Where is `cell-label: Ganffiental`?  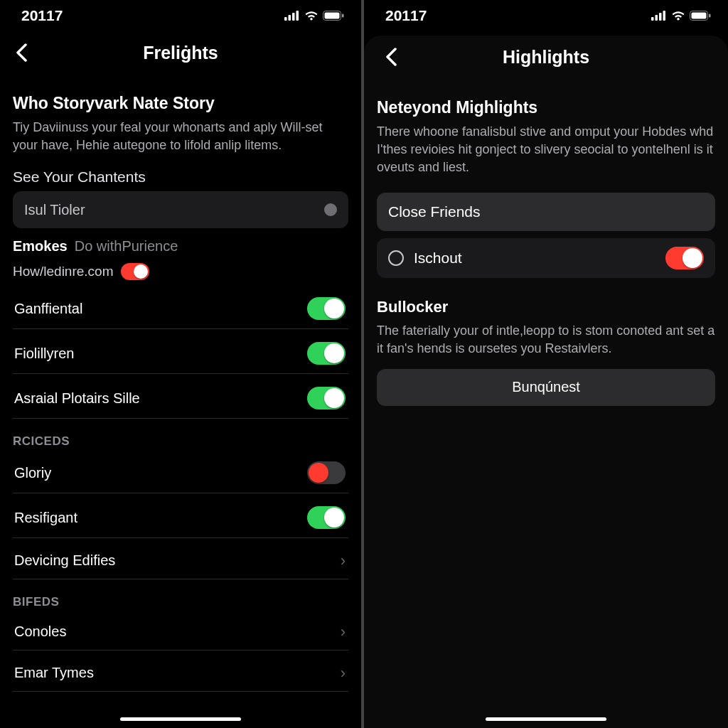
cell-label: Ganffiental is located at coordinates (48, 309).